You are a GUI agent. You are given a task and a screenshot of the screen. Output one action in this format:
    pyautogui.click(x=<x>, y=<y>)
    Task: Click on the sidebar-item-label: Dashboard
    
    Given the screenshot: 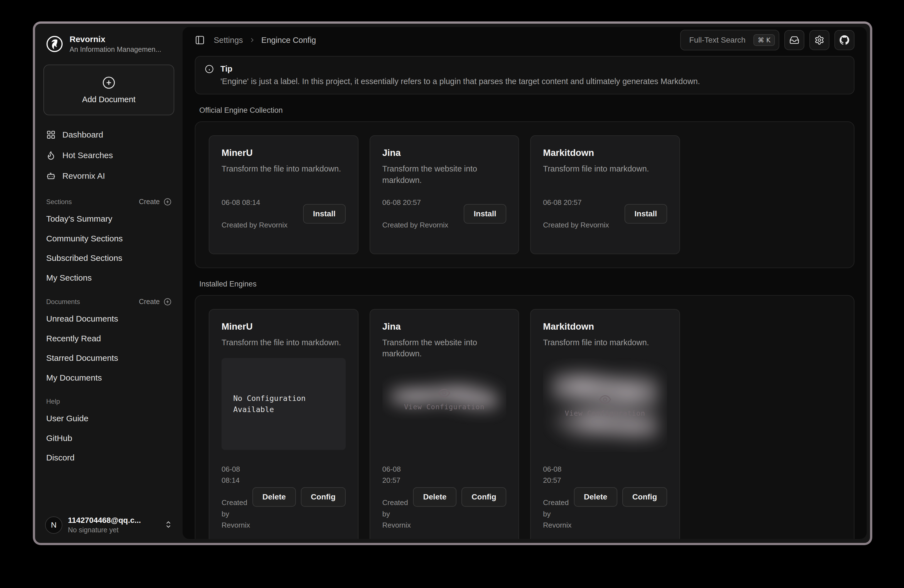 What is the action you would take?
    pyautogui.click(x=83, y=134)
    